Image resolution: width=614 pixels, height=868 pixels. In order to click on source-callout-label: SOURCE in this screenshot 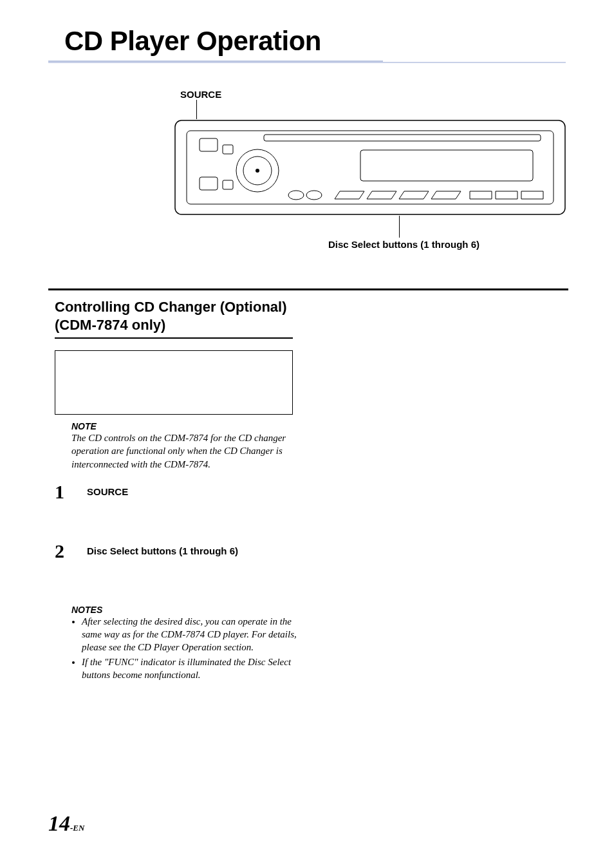, I will do `click(373, 94)`.